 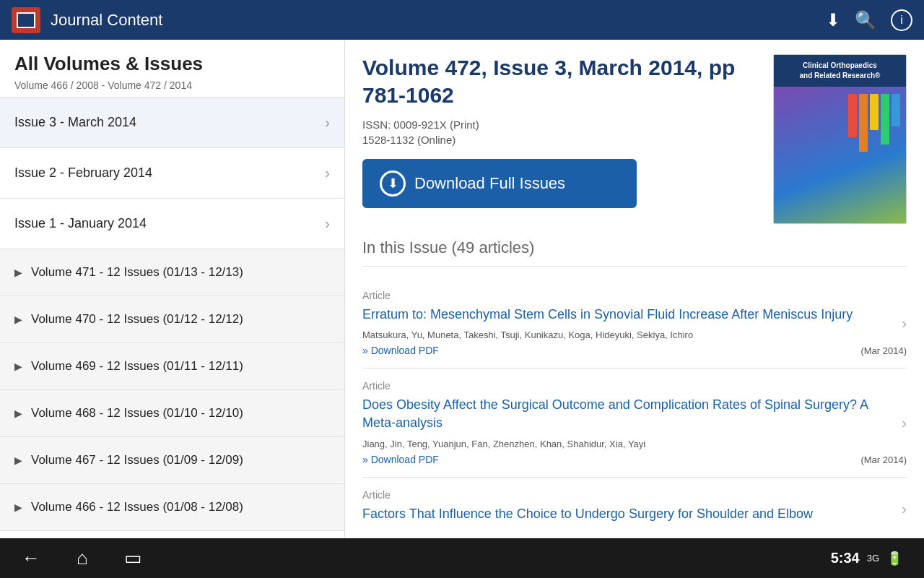 What do you see at coordinates (560, 124) in the screenshot?
I see `issn-print: ISSN: 0009-921X (Print)` at bounding box center [560, 124].